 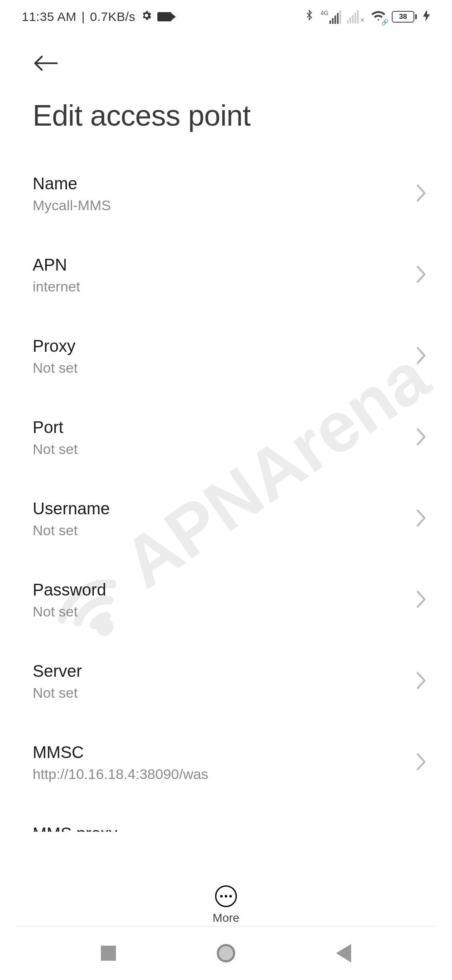 What do you see at coordinates (309, 17) in the screenshot?
I see `bluetooth-icon` at bounding box center [309, 17].